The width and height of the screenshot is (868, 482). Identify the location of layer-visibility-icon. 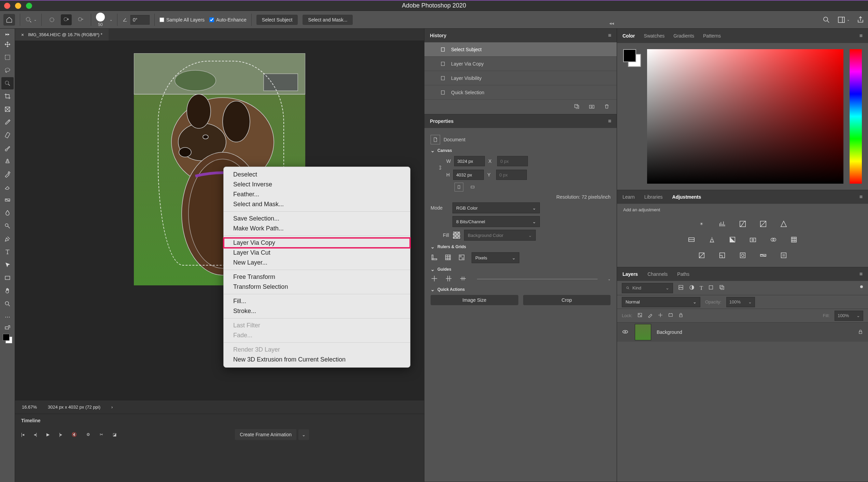
(626, 332).